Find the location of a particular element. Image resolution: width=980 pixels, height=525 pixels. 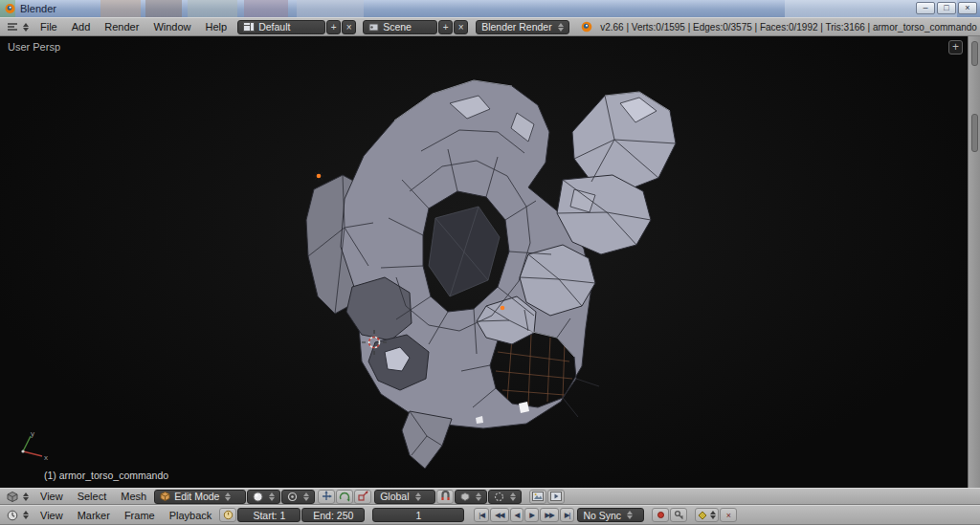

background-grid-object is located at coordinates (534, 370).